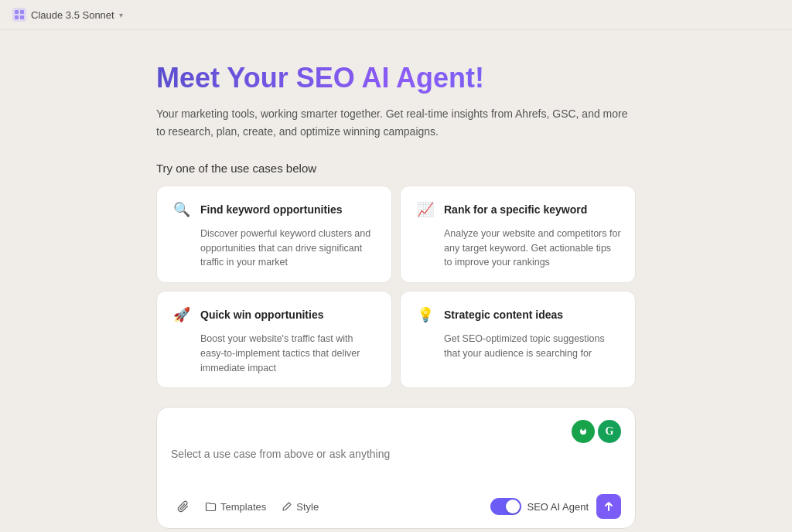  What do you see at coordinates (506, 506) in the screenshot?
I see `seo-agent-toggle` at bounding box center [506, 506].